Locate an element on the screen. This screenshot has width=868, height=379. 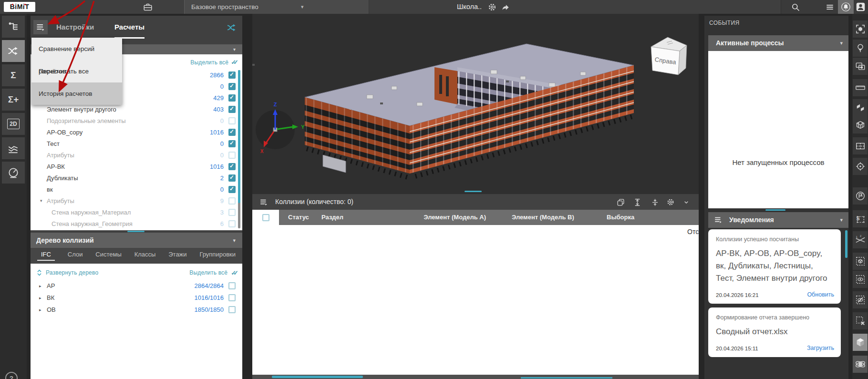
charts-icon is located at coordinates (13, 148).